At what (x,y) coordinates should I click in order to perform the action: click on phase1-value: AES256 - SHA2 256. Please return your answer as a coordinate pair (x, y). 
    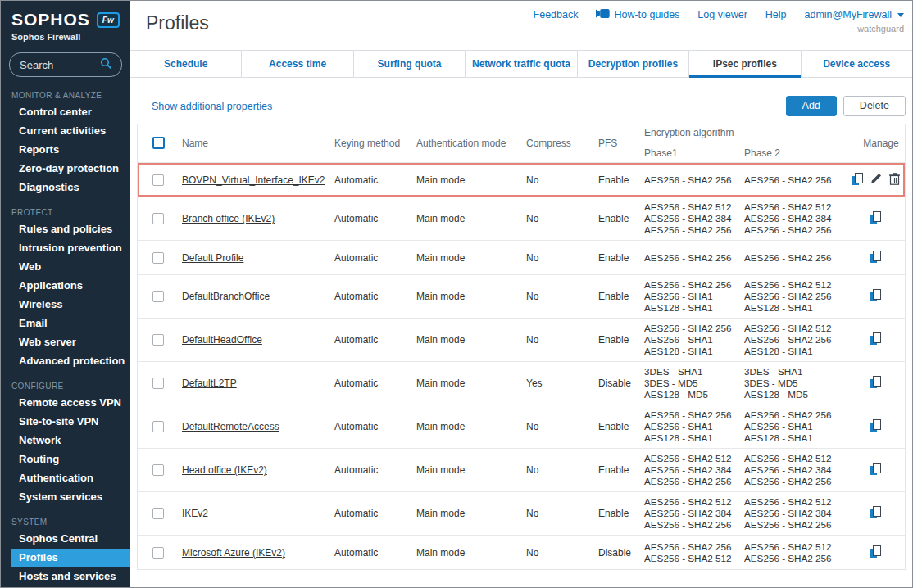
    Looking at the image, I should click on (690, 258).